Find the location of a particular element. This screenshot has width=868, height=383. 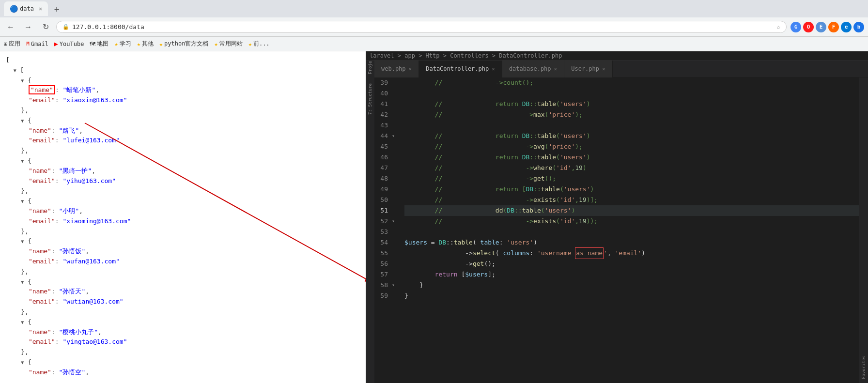

line-num-55: 55 is located at coordinates (382, 253).